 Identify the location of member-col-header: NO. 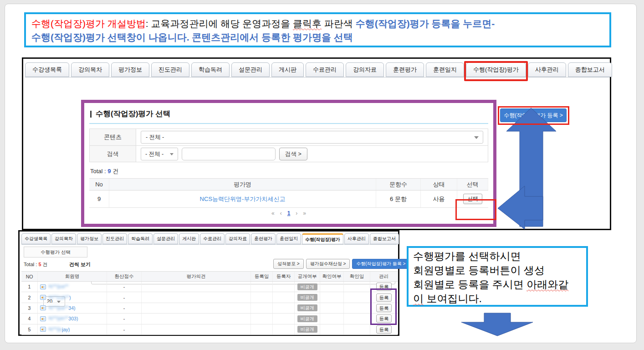
(30, 276).